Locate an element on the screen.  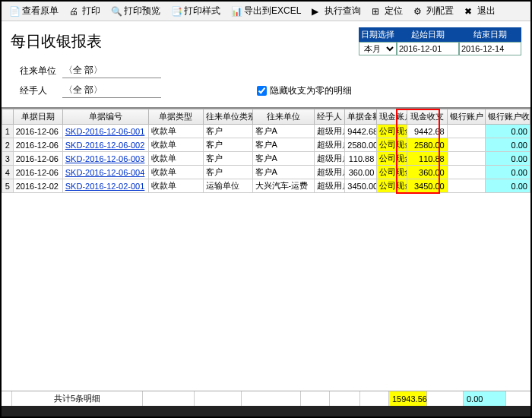
col-cash: 现金收支 is located at coordinates (427, 117).